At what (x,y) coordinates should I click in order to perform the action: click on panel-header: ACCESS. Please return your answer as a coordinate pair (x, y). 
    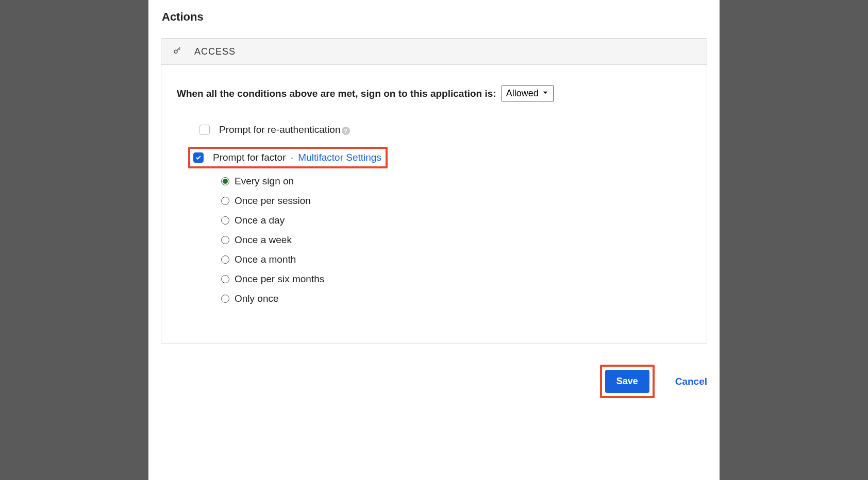
    Looking at the image, I should click on (434, 52).